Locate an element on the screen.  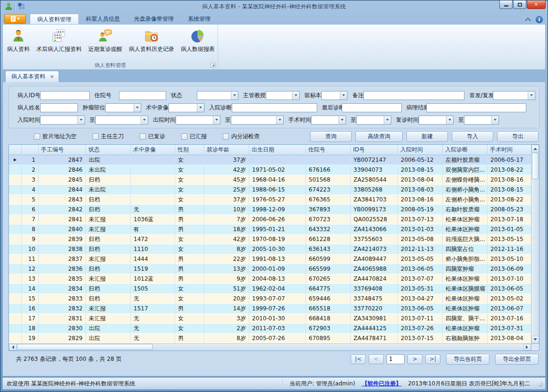
cell: 1517 is located at coordinates (153, 309).